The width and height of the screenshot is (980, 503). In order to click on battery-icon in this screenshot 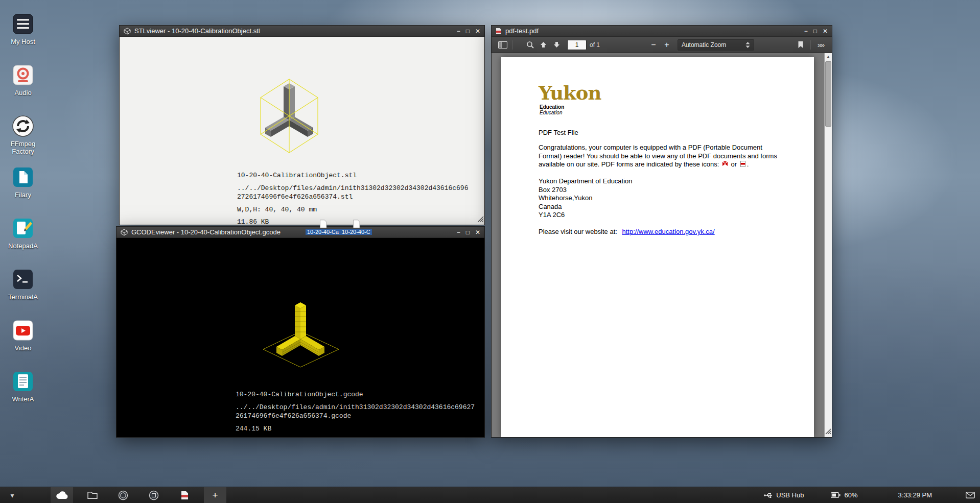, I will do `click(836, 495)`.